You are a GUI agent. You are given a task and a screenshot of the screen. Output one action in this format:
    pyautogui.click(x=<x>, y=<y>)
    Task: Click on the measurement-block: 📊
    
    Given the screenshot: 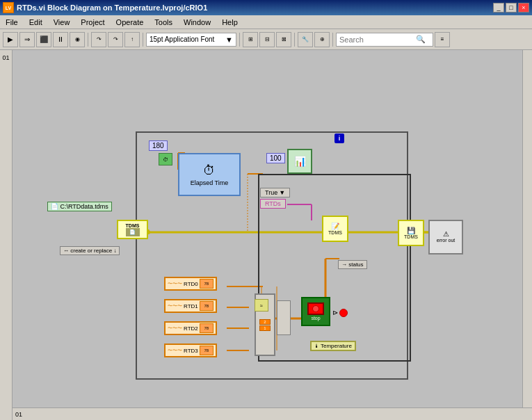 What is the action you would take?
    pyautogui.click(x=300, y=161)
    